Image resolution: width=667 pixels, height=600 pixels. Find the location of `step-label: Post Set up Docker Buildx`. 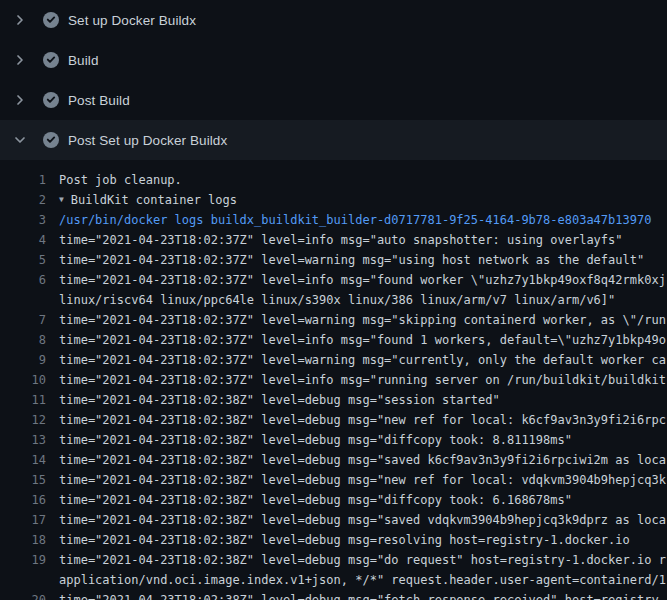

step-label: Post Set up Docker Buildx is located at coordinates (148, 140).